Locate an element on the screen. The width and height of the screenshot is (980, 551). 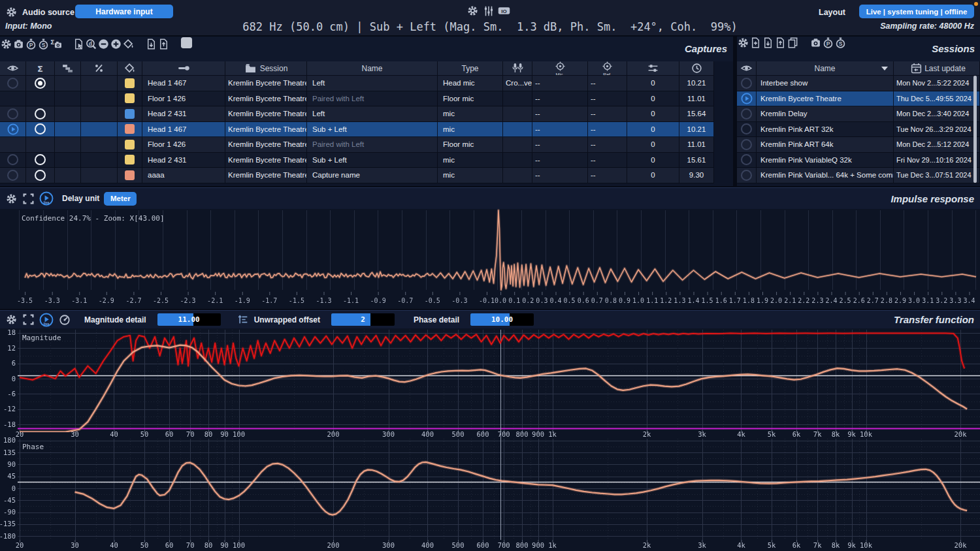
session-row: Kremlin Pink VariableQ 32kFri Nov 29...1… is located at coordinates (858, 161).